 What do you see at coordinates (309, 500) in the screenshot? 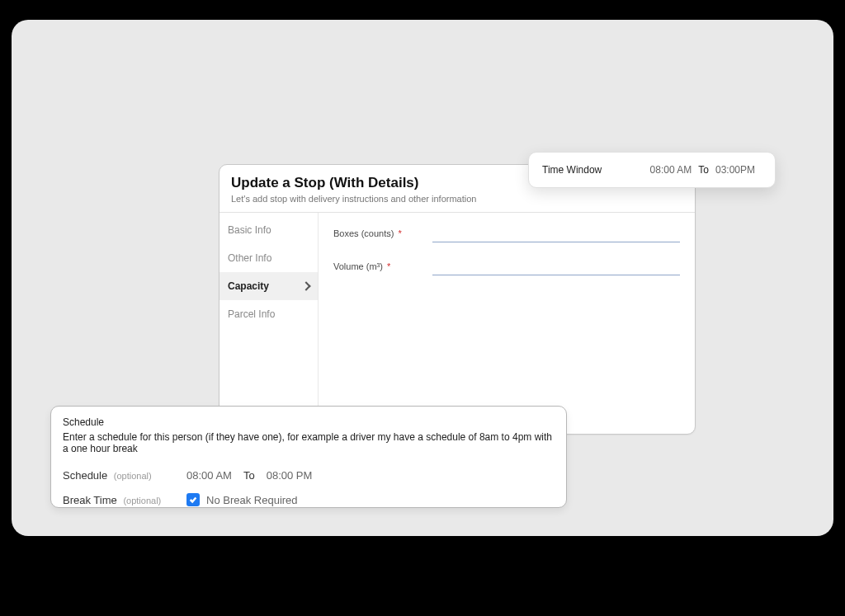
I see `break-row: Break Time (optional) No Break Required` at bounding box center [309, 500].